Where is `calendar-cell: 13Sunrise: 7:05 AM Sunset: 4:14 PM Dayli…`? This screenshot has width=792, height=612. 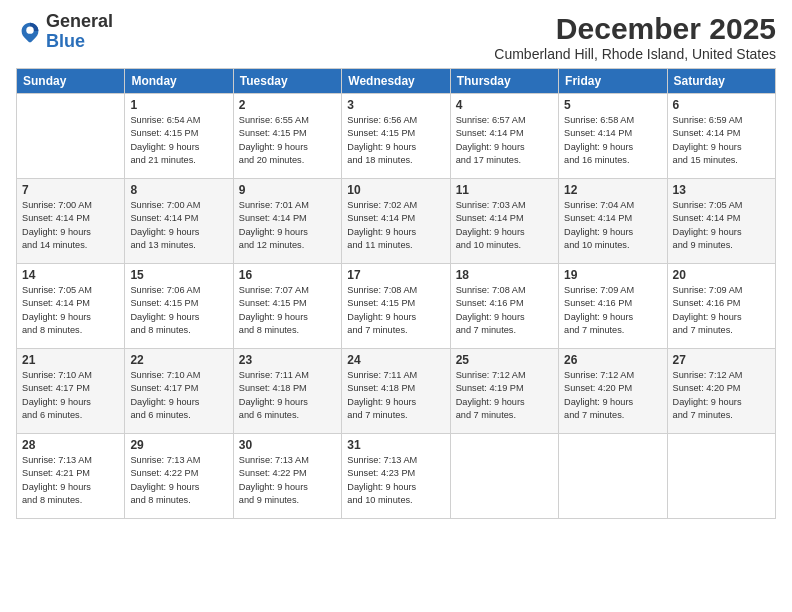
calendar-cell: 13Sunrise: 7:05 AM Sunset: 4:14 PM Dayli… is located at coordinates (721, 222).